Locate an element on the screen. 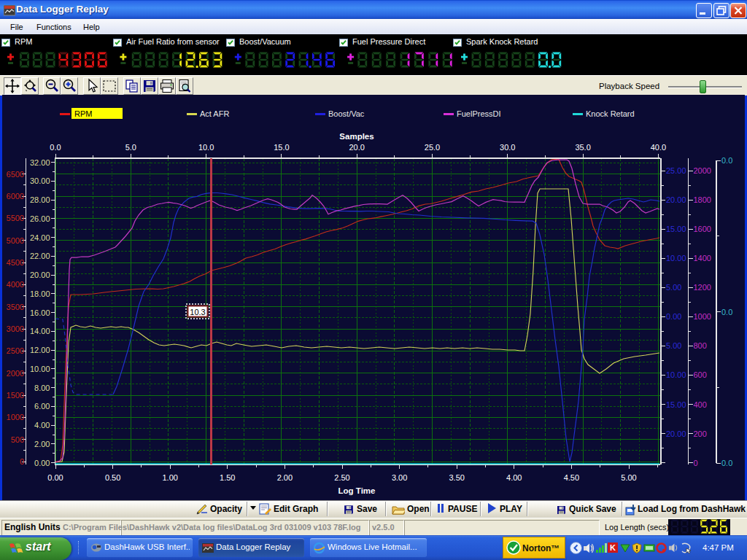 Image resolution: width=747 pixels, height=560 pixels. svg-text: 3500 is located at coordinates (15, 307).